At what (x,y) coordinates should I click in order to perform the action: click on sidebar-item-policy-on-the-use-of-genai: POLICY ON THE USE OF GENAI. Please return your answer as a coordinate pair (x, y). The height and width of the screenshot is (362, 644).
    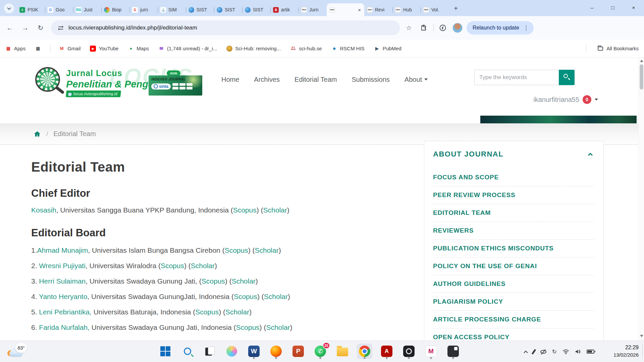
    Looking at the image, I should click on (514, 266).